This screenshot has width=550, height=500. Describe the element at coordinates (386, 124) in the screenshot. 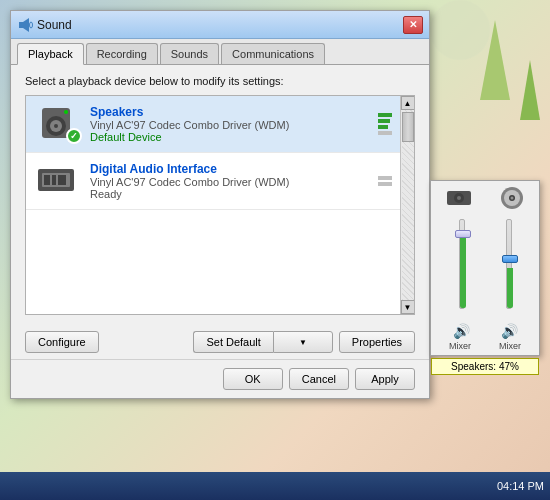

I see `level-indicator` at that location.